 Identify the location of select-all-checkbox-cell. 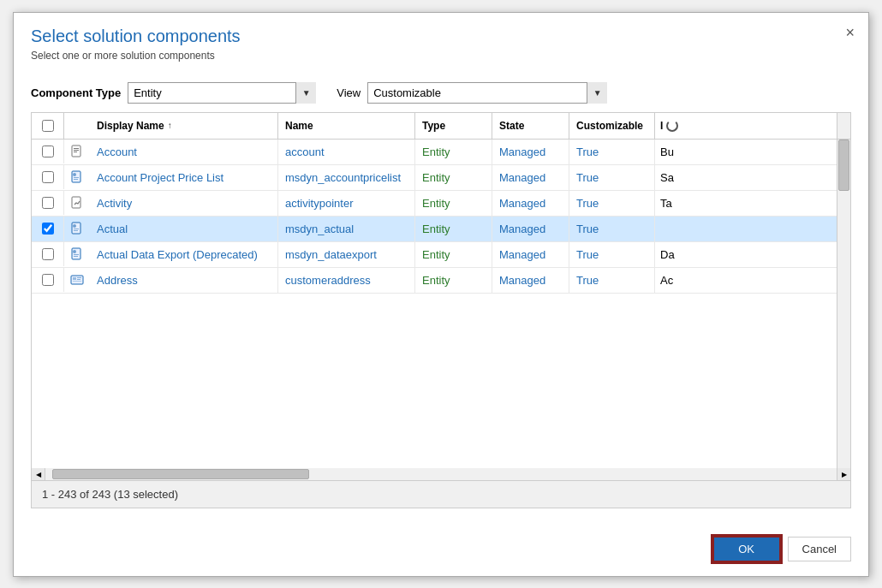
(48, 126).